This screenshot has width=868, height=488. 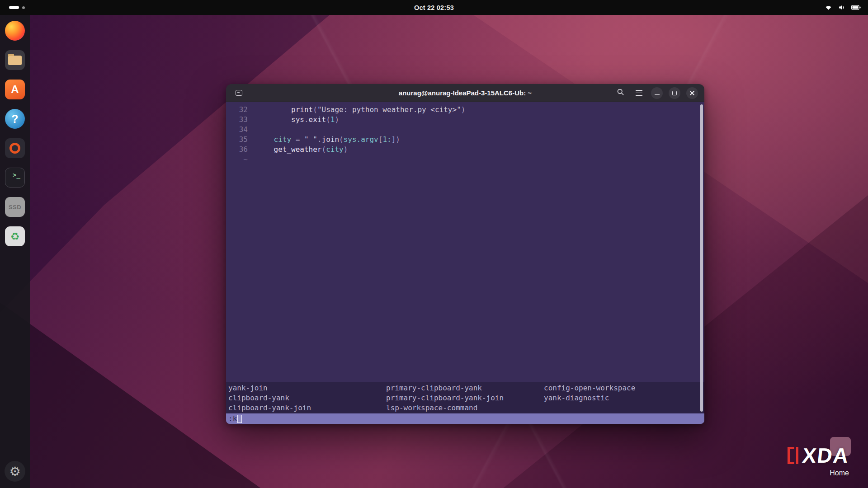 I want to click on active-workspace-pill, so click(x=14, y=7).